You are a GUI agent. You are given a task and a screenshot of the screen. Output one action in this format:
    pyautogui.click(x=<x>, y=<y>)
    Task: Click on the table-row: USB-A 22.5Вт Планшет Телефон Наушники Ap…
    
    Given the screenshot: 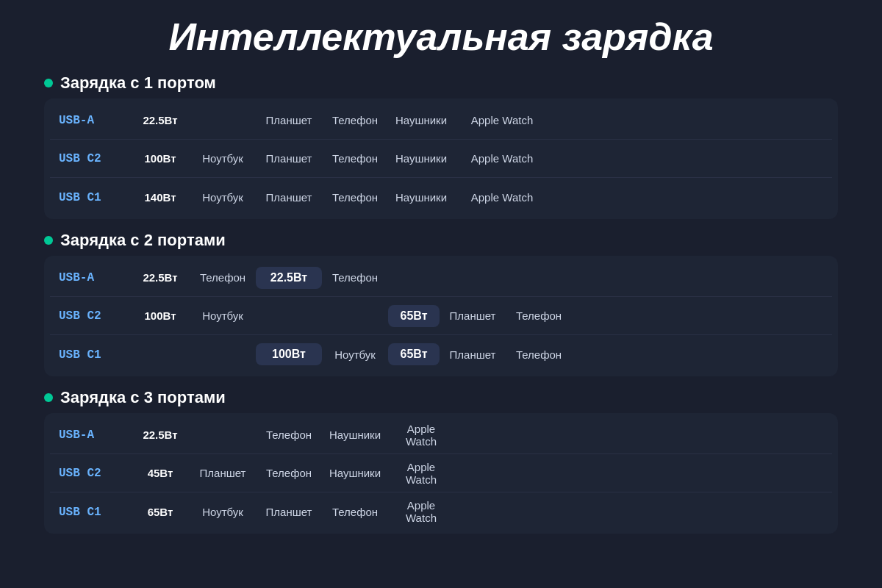 What is the action you would take?
    pyautogui.click(x=441, y=121)
    